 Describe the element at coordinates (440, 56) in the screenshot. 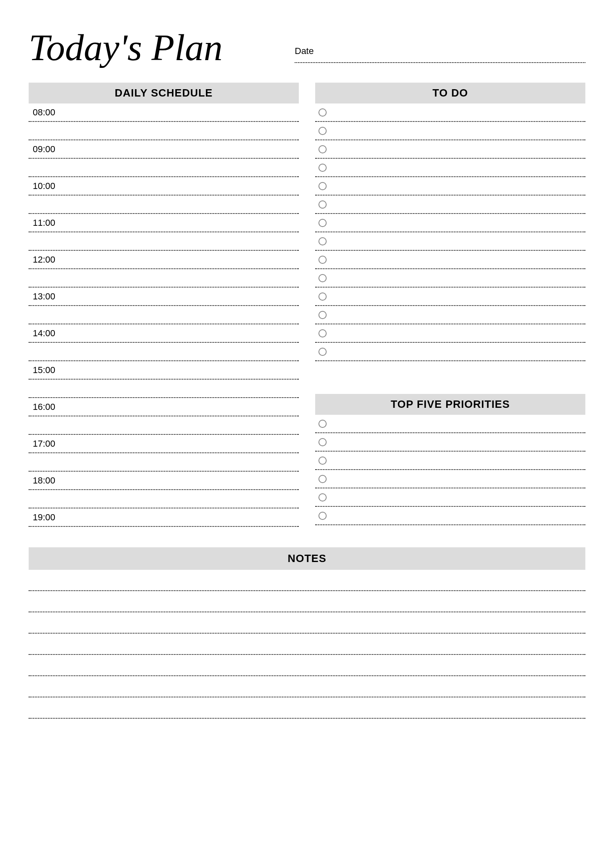

I see `date-field: Date` at that location.